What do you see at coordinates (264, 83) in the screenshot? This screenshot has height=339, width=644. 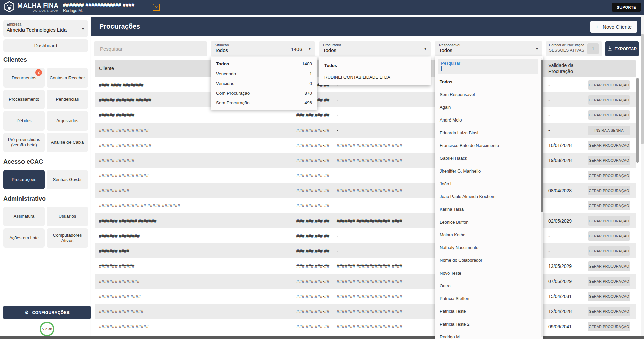 I see `situacao-option: Vencidas 0` at bounding box center [264, 83].